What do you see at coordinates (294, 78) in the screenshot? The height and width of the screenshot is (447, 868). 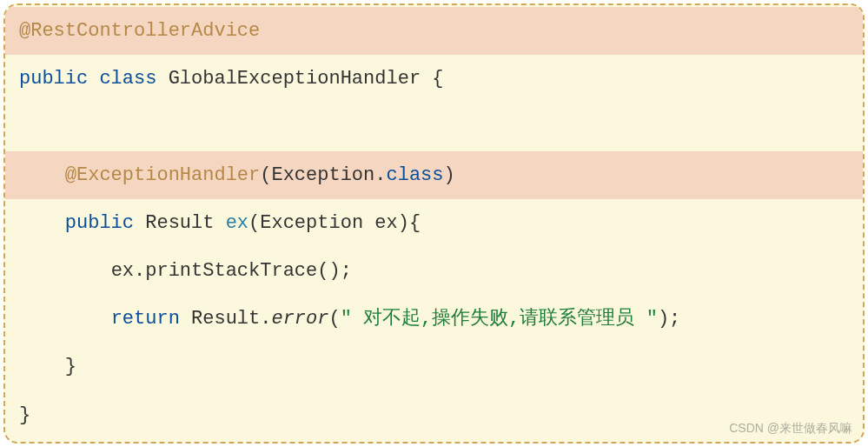 I see `class-name: GlobalExceptionHandler` at bounding box center [294, 78].